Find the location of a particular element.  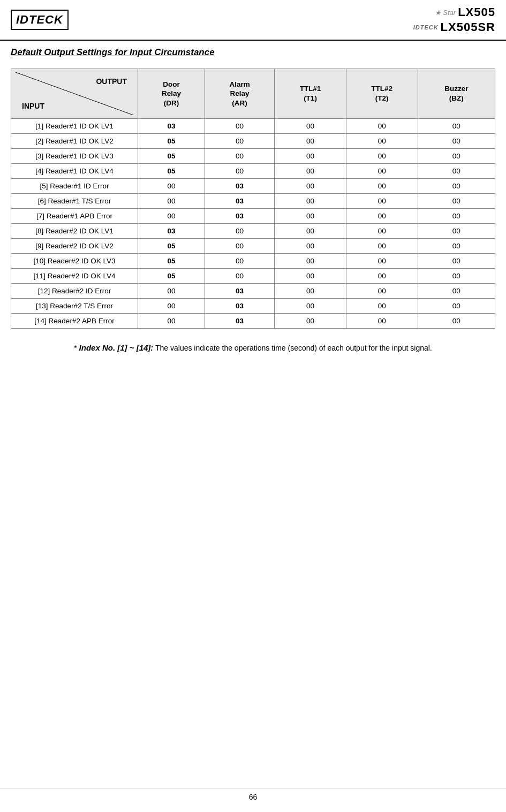

cell-bz-5: 00 is located at coordinates (456, 186).